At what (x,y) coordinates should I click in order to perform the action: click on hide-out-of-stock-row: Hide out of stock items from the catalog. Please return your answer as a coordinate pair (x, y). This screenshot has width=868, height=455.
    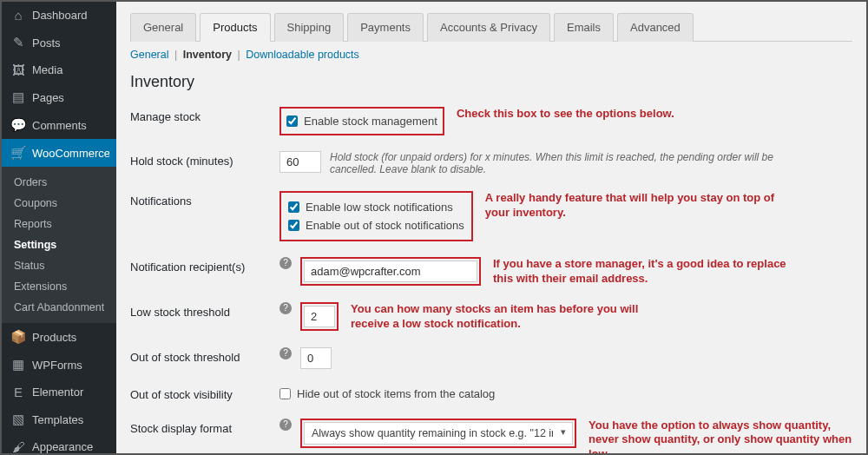
    Looking at the image, I should click on (387, 394).